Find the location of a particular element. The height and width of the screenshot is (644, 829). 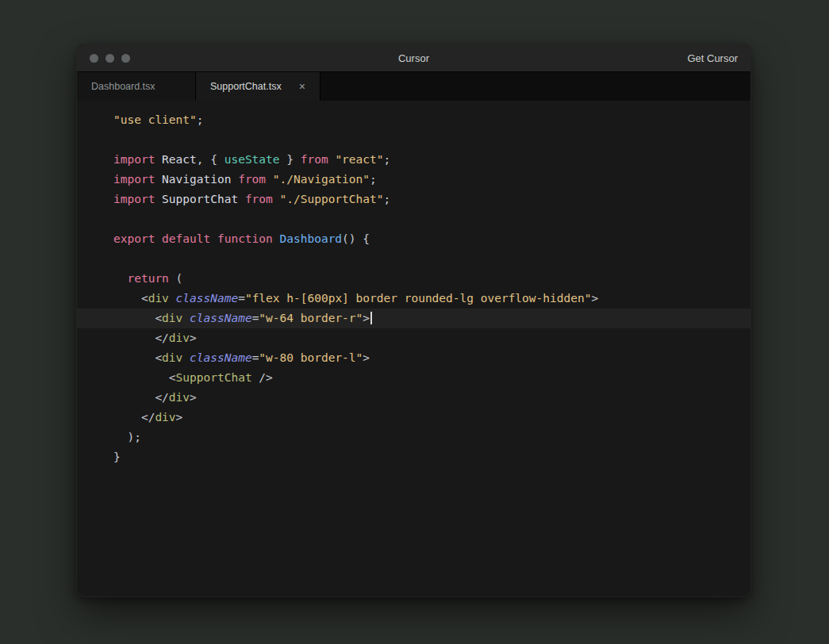

code-token: "use client" is located at coordinates (155, 120).